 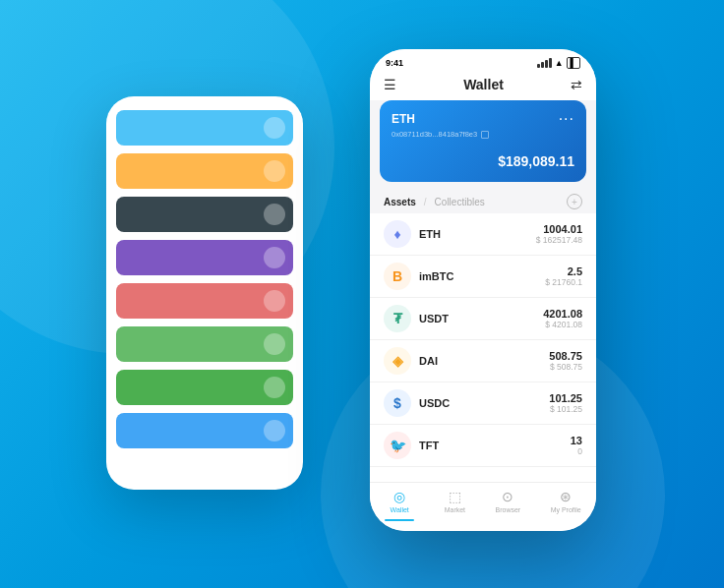 What do you see at coordinates (566, 403) in the screenshot?
I see `token-amounts-usdc: 101.25$ 101.25` at bounding box center [566, 403].